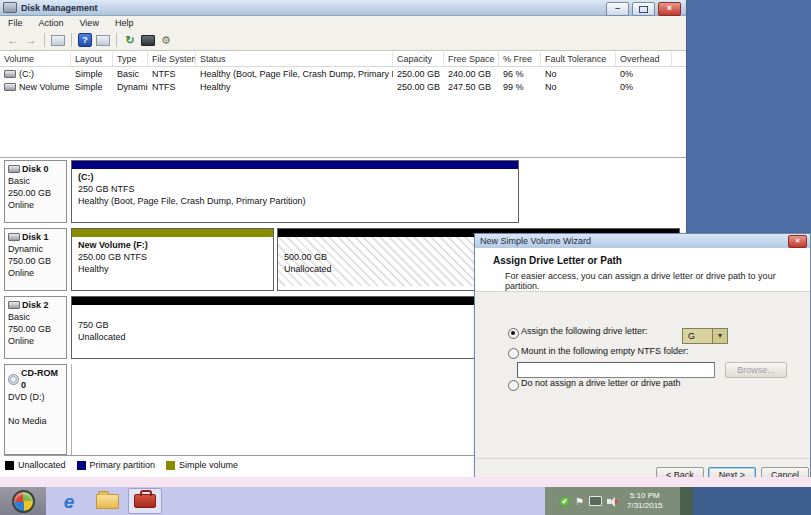 Image resolution: width=811 pixels, height=515 pixels. I want to click on action-center-check-icon: ✓, so click(564, 502).